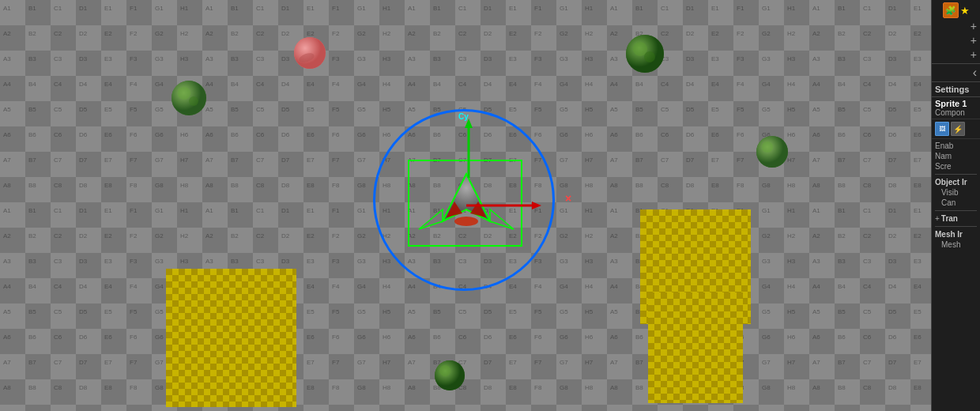 This screenshot has width=980, height=411. What do you see at coordinates (956, 145) in the screenshot?
I see `enable-row: Enab` at bounding box center [956, 145].